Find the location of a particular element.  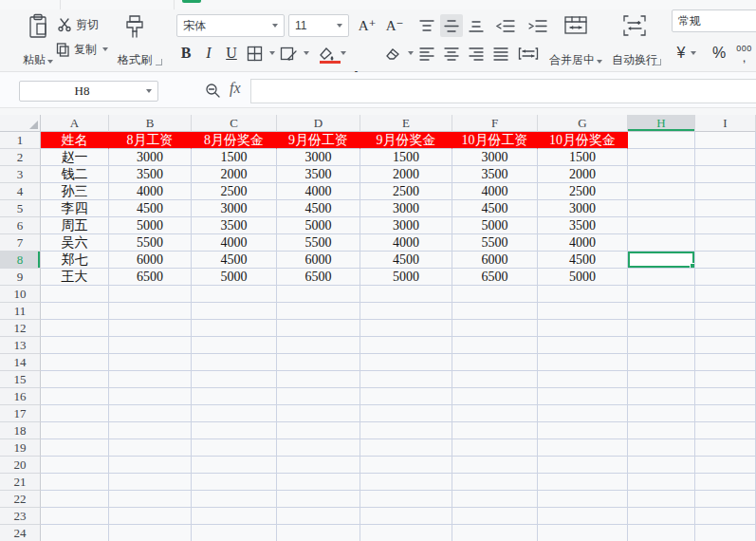

cell-D7: 5500 is located at coordinates (319, 243).